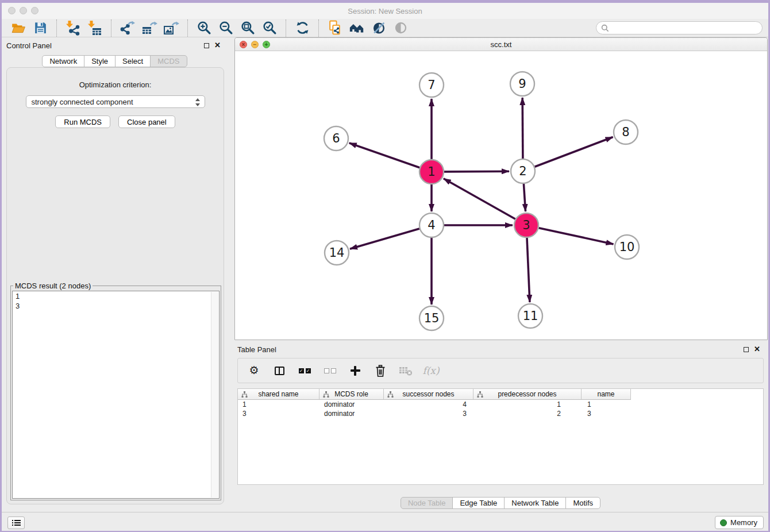  What do you see at coordinates (279, 394) in the screenshot?
I see `column-header-shared-name: shared name` at bounding box center [279, 394].